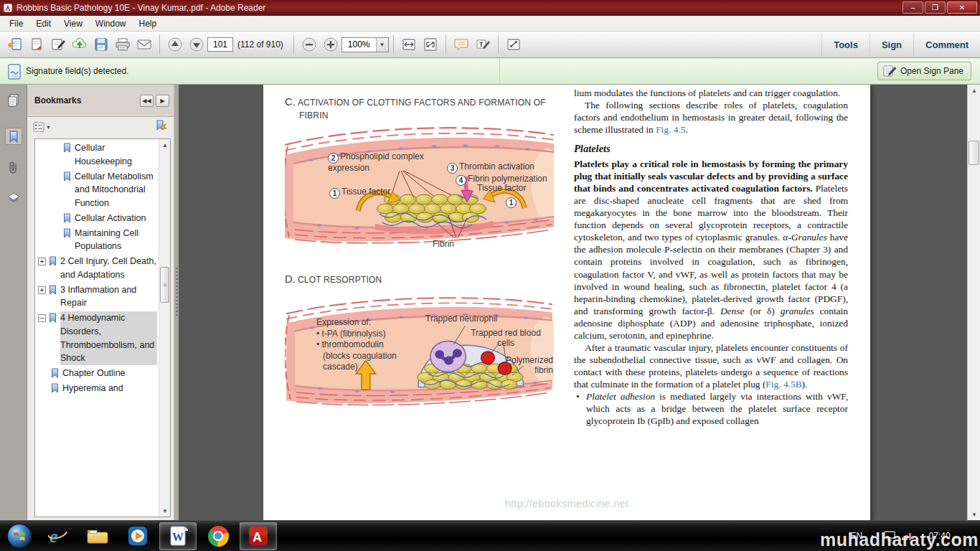 Image resolution: width=980 pixels, height=551 pixels. Describe the element at coordinates (14, 168) in the screenshot. I see `attachments-icon` at that location.